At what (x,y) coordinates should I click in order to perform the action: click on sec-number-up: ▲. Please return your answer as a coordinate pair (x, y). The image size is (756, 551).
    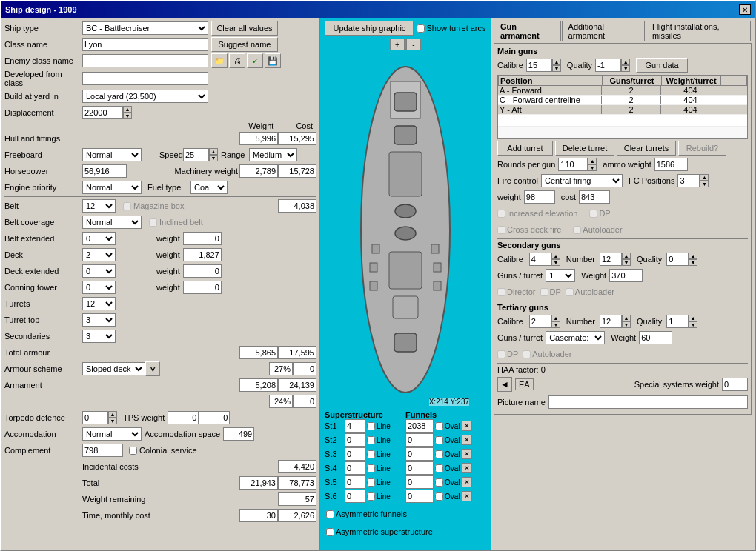
    Looking at the image, I should click on (626, 256).